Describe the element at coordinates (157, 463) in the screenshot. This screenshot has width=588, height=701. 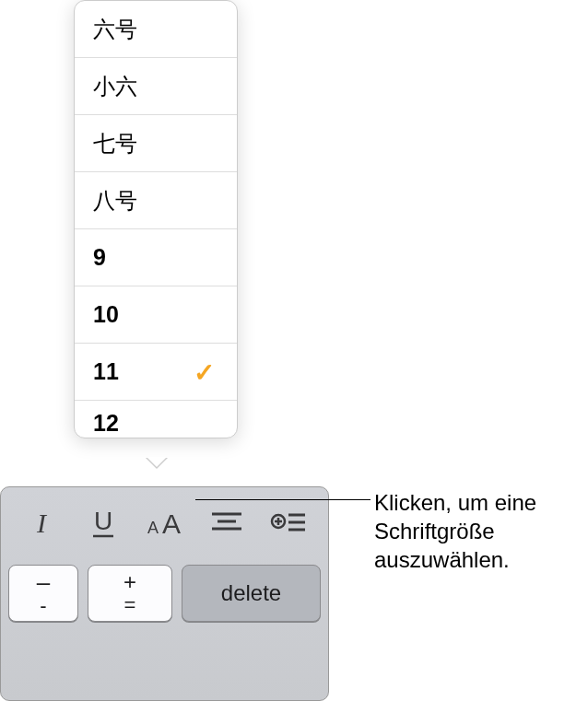
I see `popup-tail` at that location.